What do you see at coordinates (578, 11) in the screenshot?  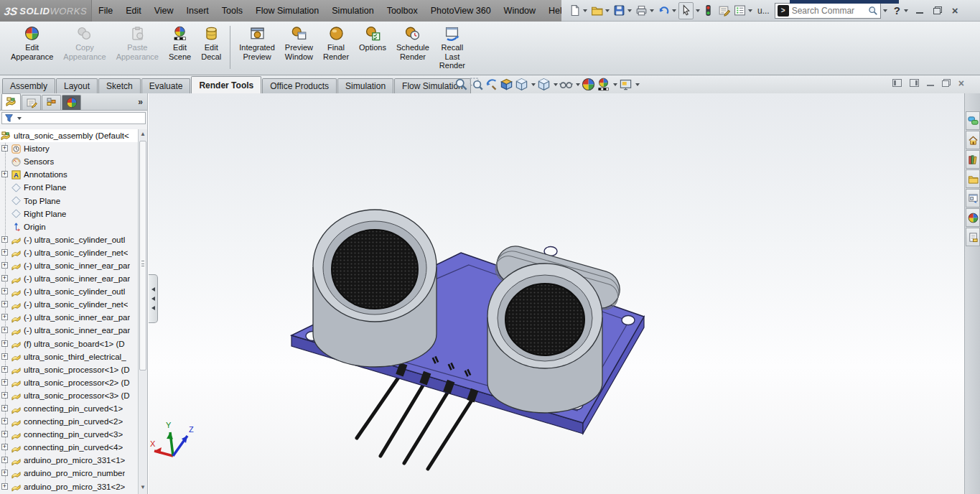 I see `new-document-button` at bounding box center [578, 11].